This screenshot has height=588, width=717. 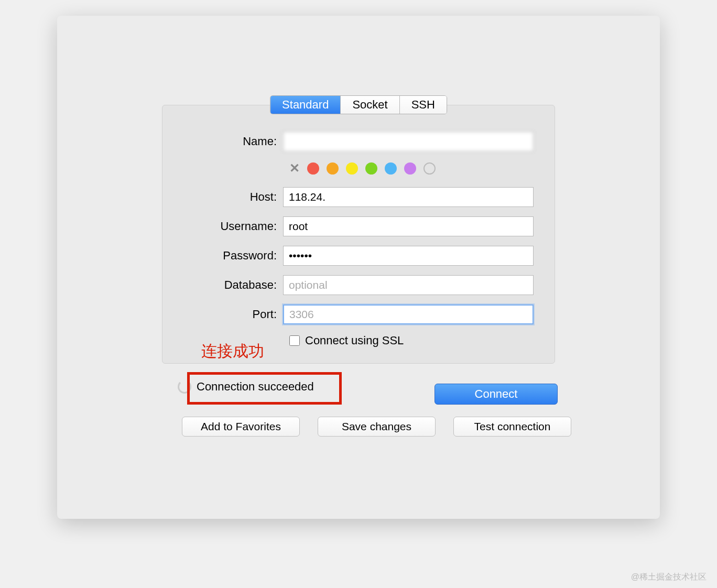 What do you see at coordinates (313, 169) in the screenshot?
I see `color-red` at bounding box center [313, 169].